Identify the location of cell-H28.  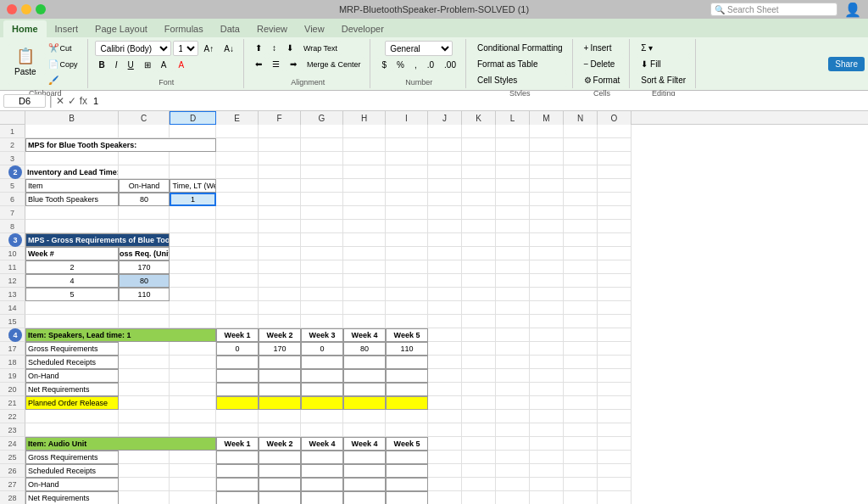
(364, 497).